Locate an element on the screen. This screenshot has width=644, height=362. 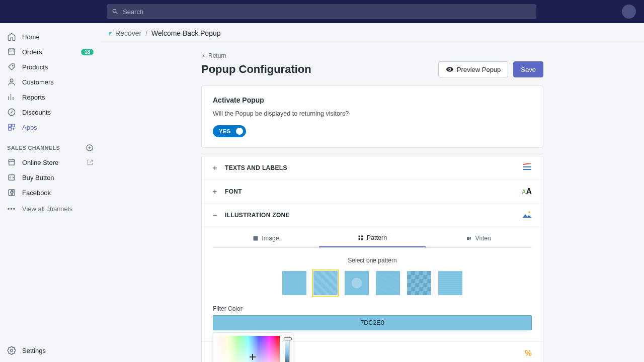
illustration-tabs: Image Pattern Video is located at coordinates (372, 238).